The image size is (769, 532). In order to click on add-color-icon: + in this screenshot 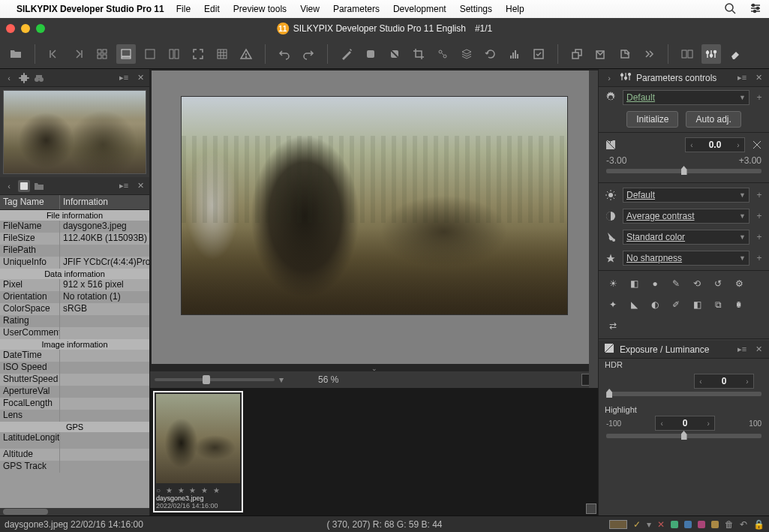, I will do `click(759, 237)`.